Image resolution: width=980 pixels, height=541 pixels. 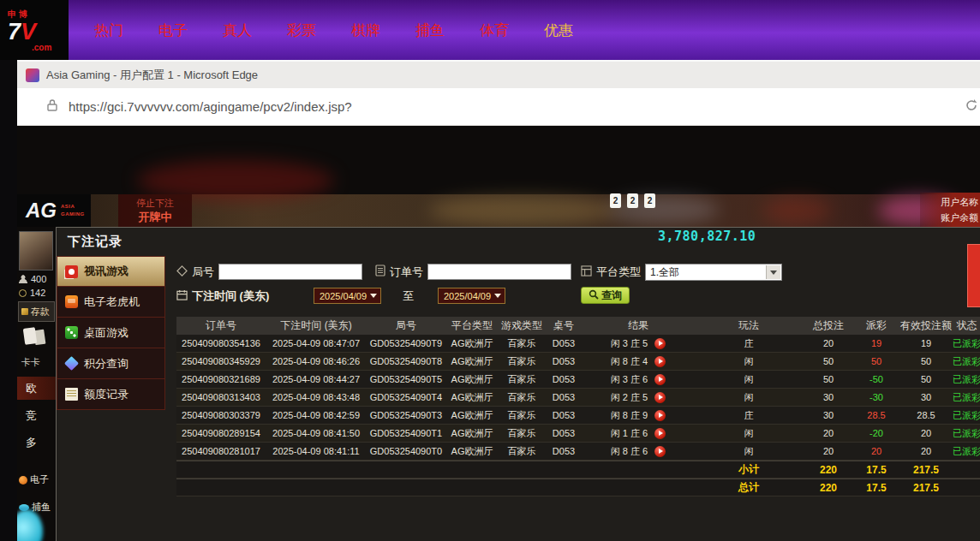 What do you see at coordinates (36, 312) in the screenshot?
I see `deposit-button: 存款` at bounding box center [36, 312].